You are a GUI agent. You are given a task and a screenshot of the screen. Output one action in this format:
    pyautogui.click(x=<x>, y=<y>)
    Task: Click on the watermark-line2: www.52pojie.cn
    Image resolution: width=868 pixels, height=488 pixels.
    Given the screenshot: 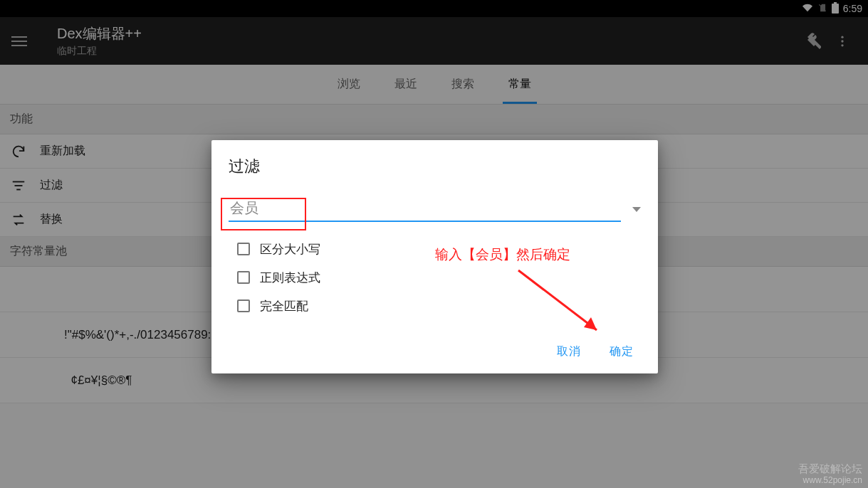 What is the action you would take?
    pyautogui.click(x=830, y=480)
    